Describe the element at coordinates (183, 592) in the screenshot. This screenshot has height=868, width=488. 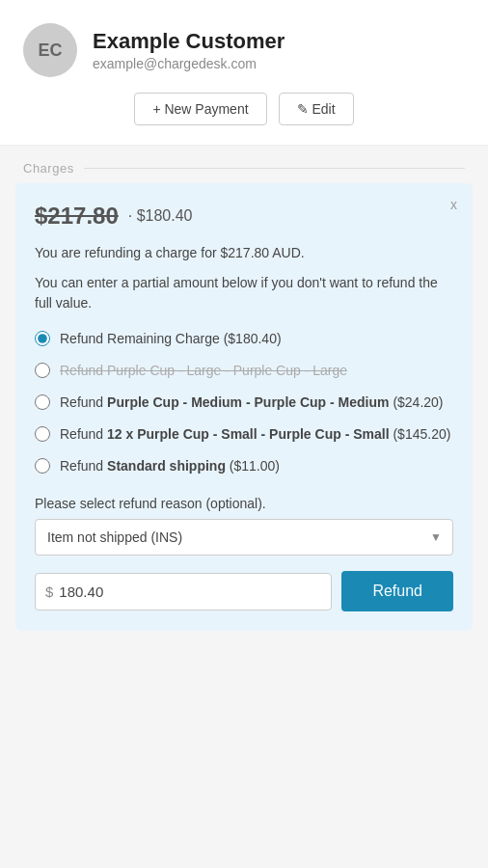
I see `amount-input-wrapper: $` at that location.